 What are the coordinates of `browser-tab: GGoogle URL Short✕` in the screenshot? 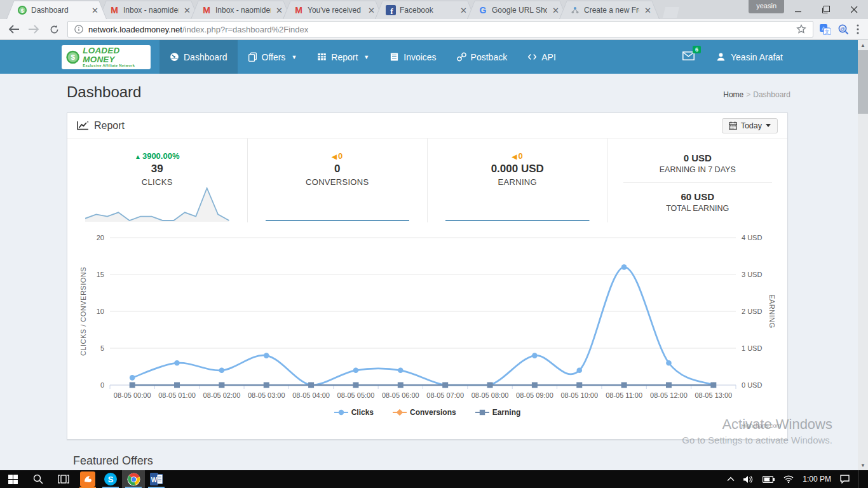 It's located at (517, 10).